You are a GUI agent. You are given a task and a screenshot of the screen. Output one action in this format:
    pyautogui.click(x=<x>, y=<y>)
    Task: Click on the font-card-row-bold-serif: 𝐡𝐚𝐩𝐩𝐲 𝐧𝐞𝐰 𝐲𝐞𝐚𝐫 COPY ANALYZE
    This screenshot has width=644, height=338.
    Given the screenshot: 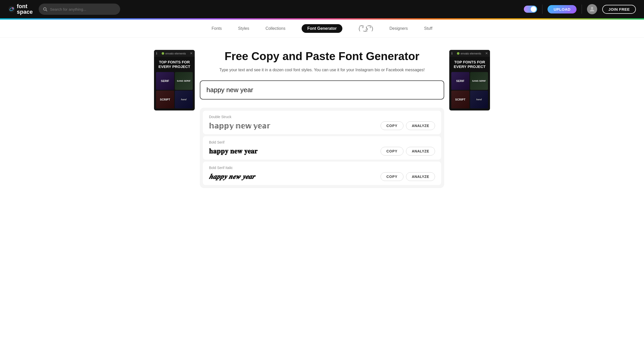 What is the action you would take?
    pyautogui.click(x=322, y=151)
    